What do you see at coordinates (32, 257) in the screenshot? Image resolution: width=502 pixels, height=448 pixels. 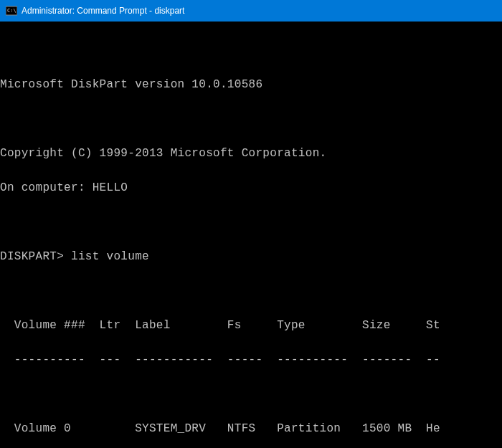 I see `prompt-text: DISKPART>` at bounding box center [32, 257].